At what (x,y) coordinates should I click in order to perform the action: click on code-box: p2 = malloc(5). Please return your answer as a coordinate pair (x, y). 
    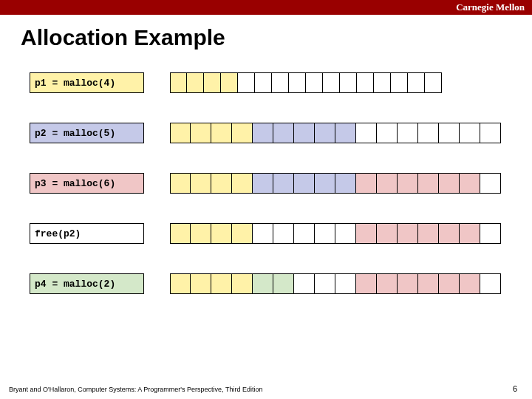
    Looking at the image, I should click on (87, 133).